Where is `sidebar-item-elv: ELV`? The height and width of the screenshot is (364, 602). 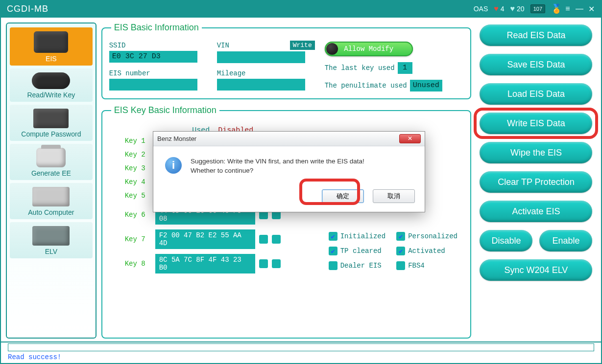 sidebar-item-elv: ELV is located at coordinates (51, 240).